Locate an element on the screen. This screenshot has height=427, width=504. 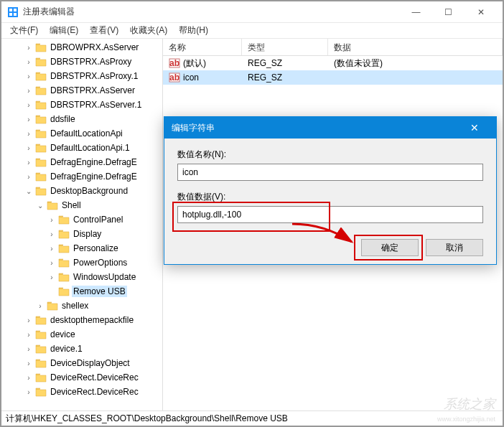
cancel-button: 取消 is located at coordinates (454, 248).